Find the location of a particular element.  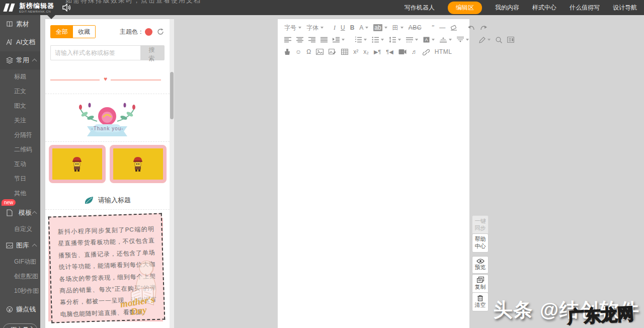

font-size-dropdown: 字号 is located at coordinates (293, 28).